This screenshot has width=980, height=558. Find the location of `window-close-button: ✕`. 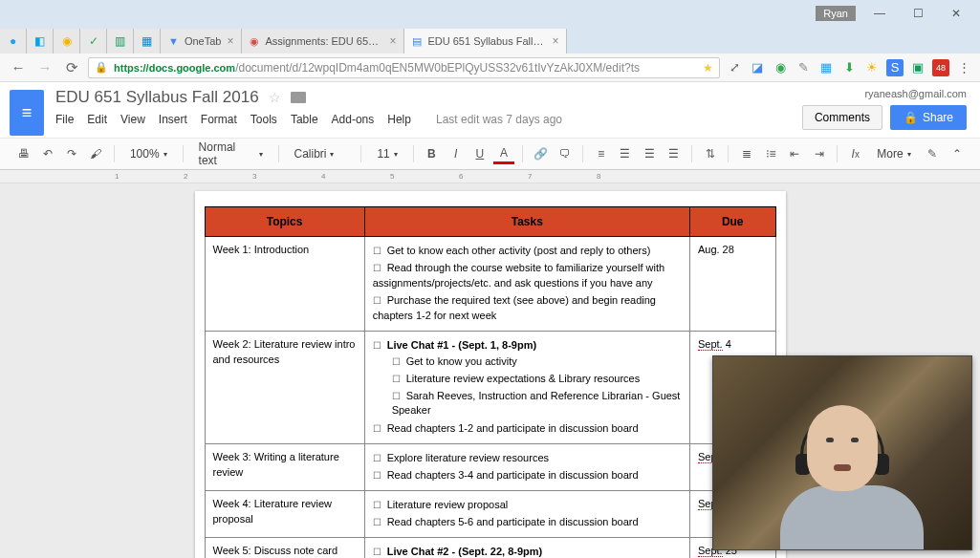

window-close-button: ✕ is located at coordinates (956, 13).